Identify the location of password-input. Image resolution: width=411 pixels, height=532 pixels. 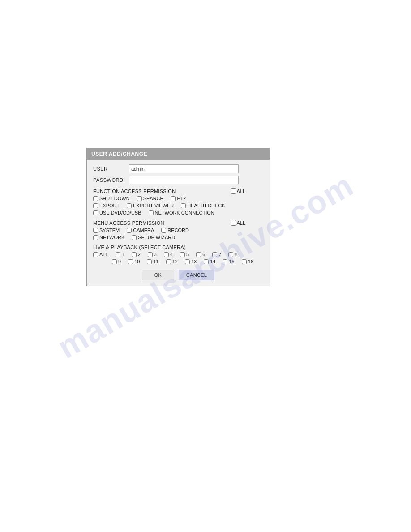
(184, 180).